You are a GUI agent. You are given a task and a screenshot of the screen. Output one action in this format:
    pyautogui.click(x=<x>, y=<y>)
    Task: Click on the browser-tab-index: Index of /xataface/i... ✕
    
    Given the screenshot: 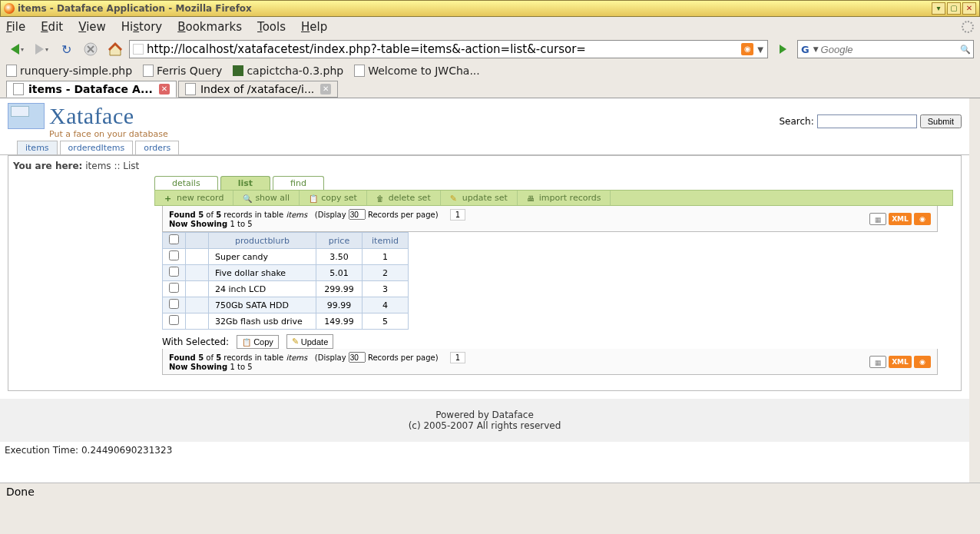 What is the action you would take?
    pyautogui.click(x=258, y=89)
    